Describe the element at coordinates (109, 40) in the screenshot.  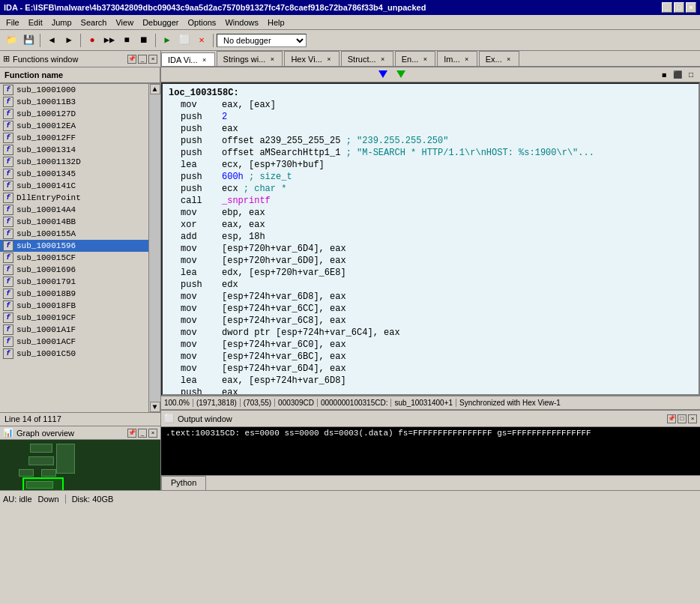
I see `tb-btn-4: ▶▶` at that location.